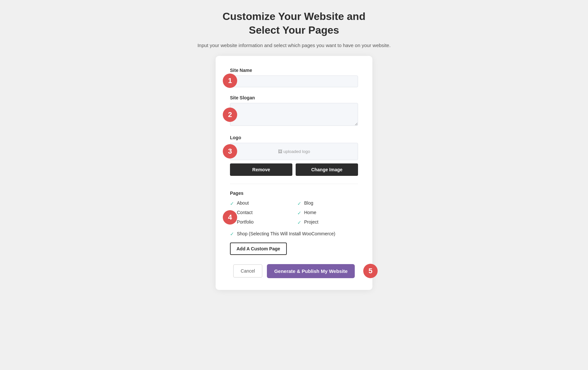 Image resolution: width=588 pixels, height=370 pixels. Describe the element at coordinates (230, 115) in the screenshot. I see `step2-badge: 2` at that location.